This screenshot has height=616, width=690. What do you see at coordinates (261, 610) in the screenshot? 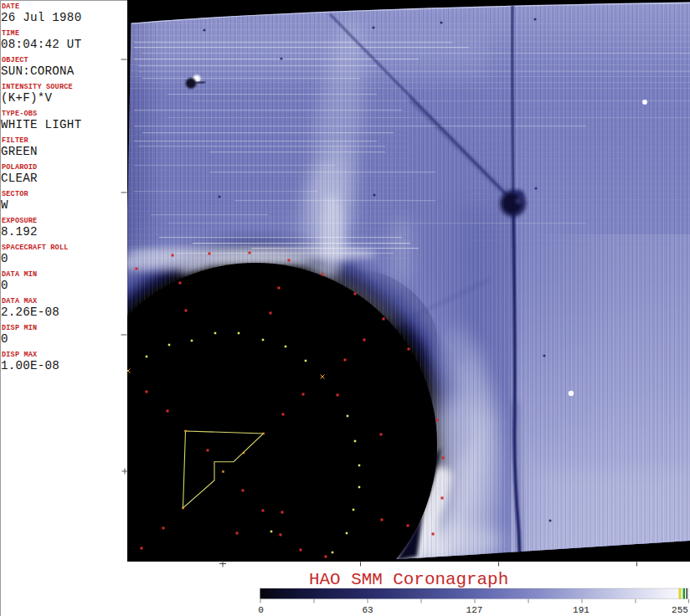
I see `svg-text: 0` at bounding box center [261, 610].